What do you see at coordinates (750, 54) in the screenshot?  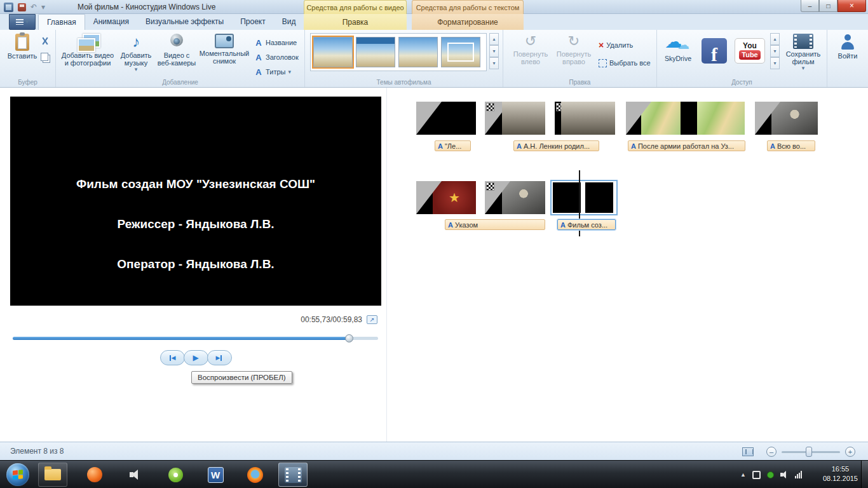 I see `youtube-button: You Tube` at bounding box center [750, 54].